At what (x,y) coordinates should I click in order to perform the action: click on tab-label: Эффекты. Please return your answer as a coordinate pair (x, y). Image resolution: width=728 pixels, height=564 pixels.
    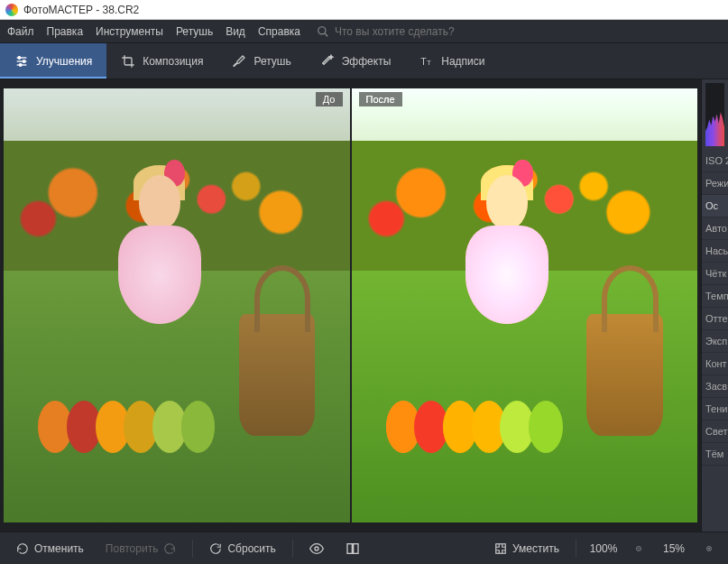
    Looking at the image, I should click on (366, 61).